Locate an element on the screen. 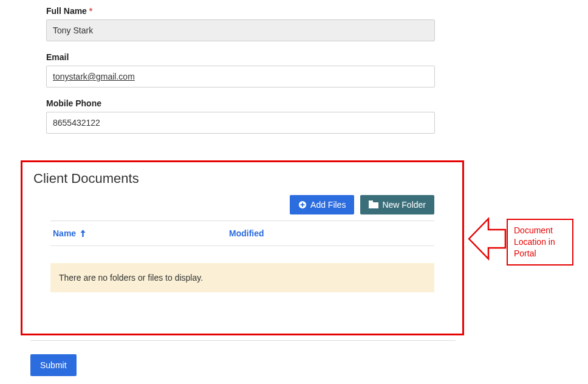  full-name-label-text: Full Name is located at coordinates (67, 11).